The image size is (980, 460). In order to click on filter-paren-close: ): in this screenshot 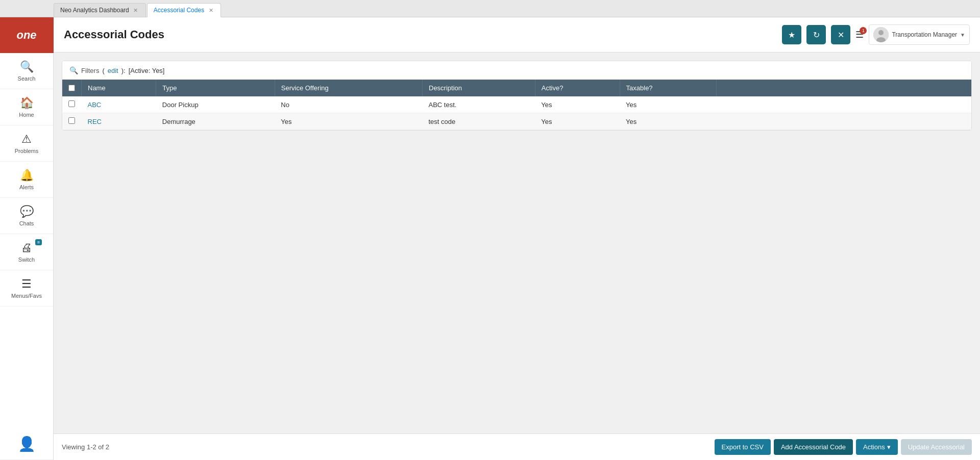, I will do `click(124, 70)`.